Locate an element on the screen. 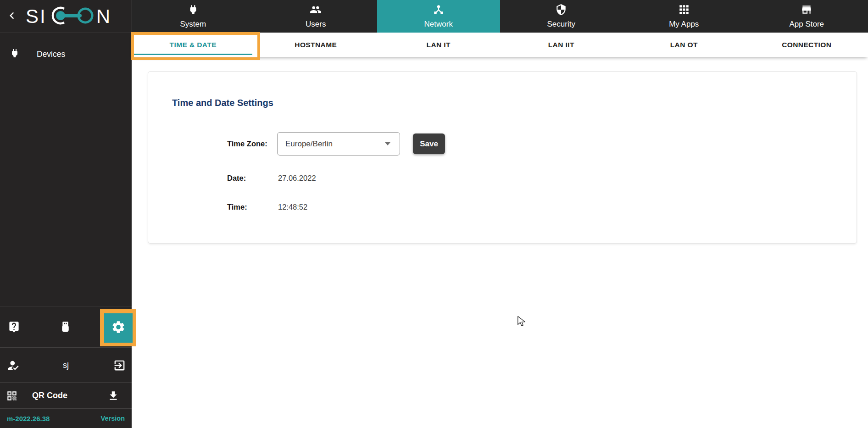 Image resolution: width=868 pixels, height=428 pixels. version-value: m-2022.26.38 is located at coordinates (28, 418).